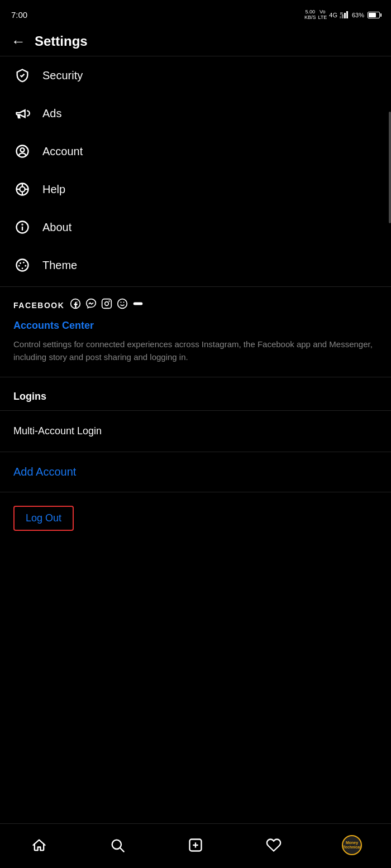 The image size is (391, 868). Describe the element at coordinates (196, 265) in the screenshot. I see `menu-item-theme: Theme` at that location.